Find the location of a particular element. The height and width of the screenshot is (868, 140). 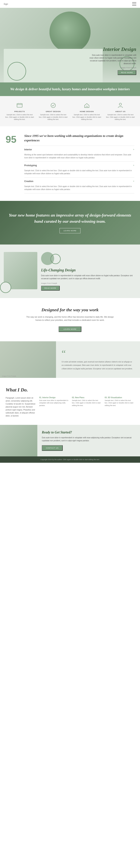

service-new-plans-text: Sample text. Click to select the text bo… is located at coordinates (87, 403).